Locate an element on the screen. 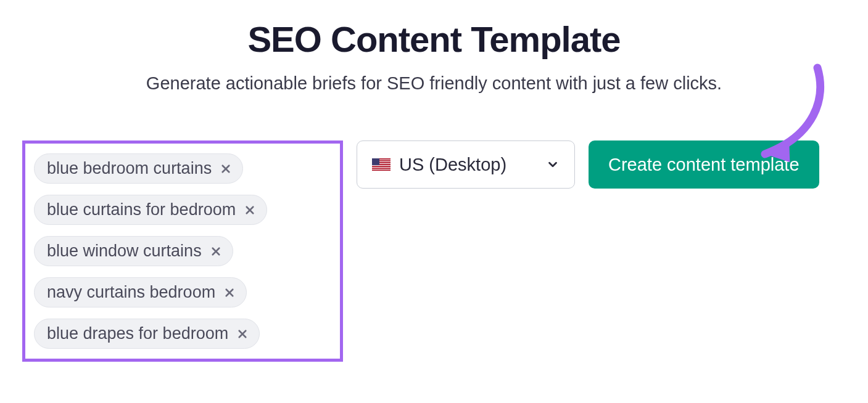  keyword-chip: blue curtains for bedroom is located at coordinates (151, 210).